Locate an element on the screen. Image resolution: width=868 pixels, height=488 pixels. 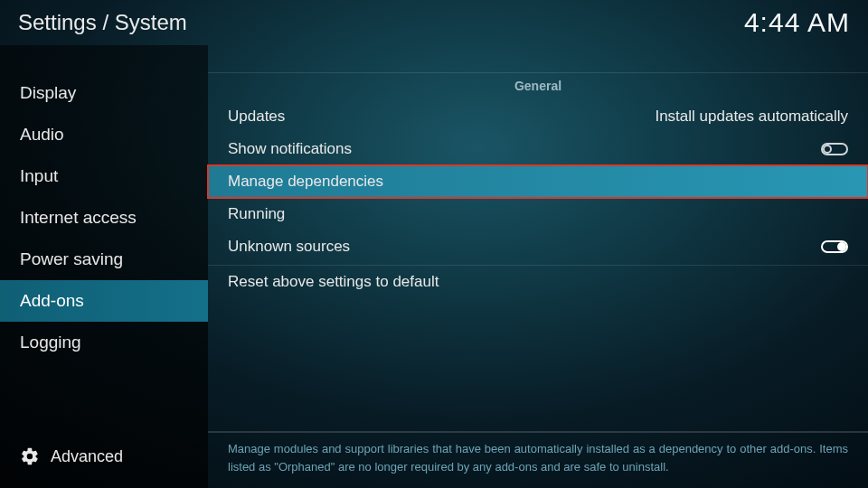
sidebar-item-internet-access: Internet access is located at coordinates (104, 218).